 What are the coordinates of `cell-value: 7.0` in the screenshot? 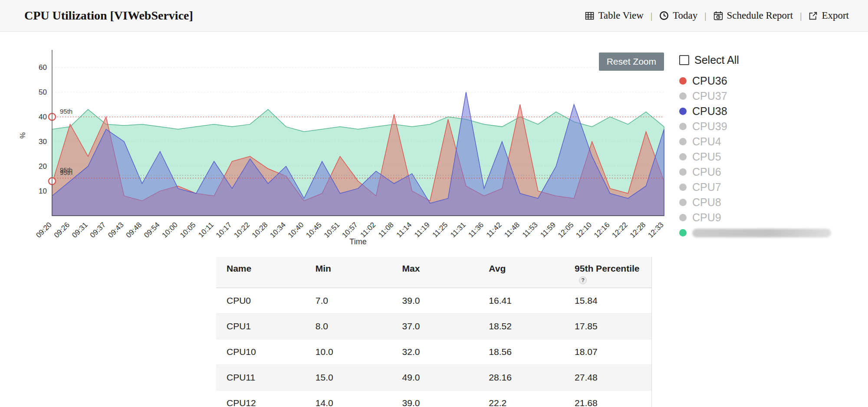 It's located at (349, 301).